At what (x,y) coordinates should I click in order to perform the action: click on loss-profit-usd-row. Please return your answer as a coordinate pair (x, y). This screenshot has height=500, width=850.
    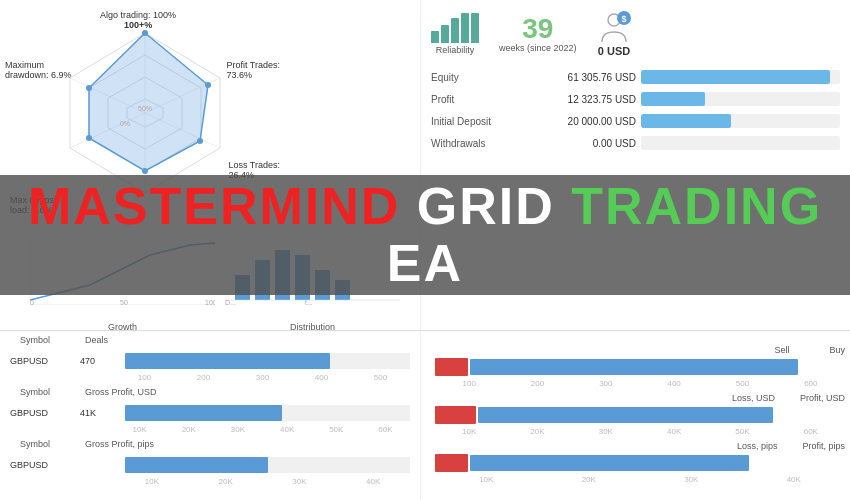
    Looking at the image, I should click on (640, 415).